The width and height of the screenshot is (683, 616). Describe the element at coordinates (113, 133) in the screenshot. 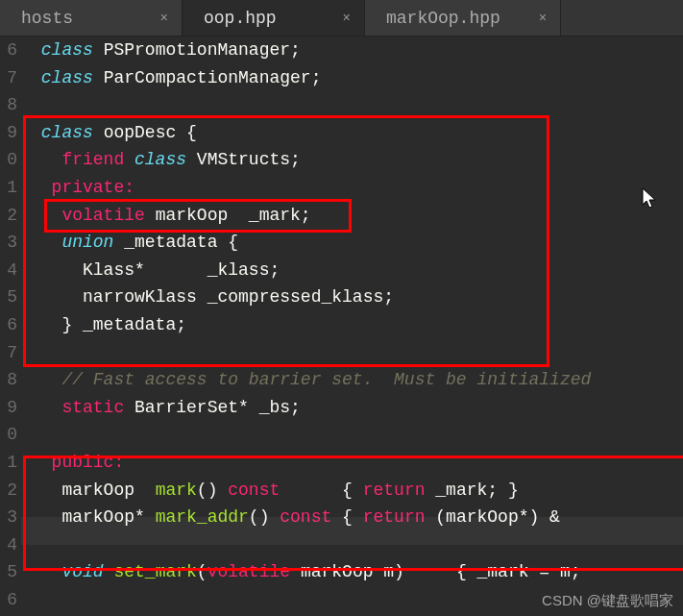

I see `code-line: class oopDesc {` at that location.